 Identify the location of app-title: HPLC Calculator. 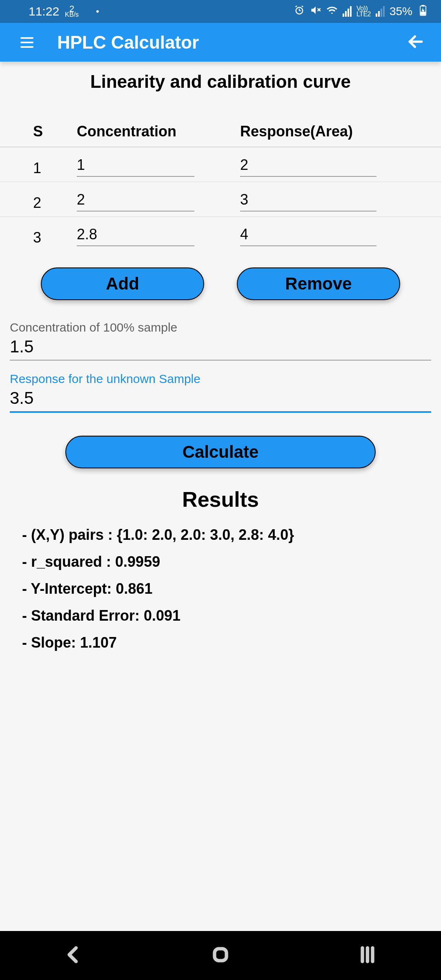
(128, 42).